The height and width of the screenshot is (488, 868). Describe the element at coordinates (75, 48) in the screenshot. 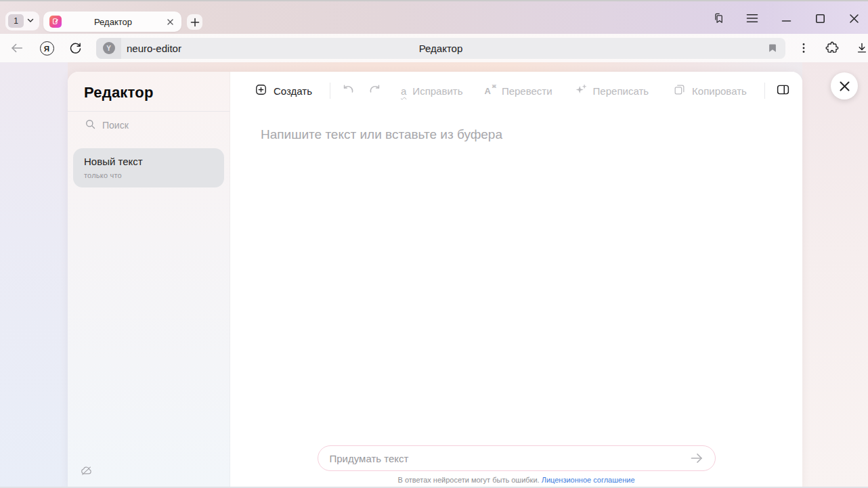

I see `reload-icon` at that location.